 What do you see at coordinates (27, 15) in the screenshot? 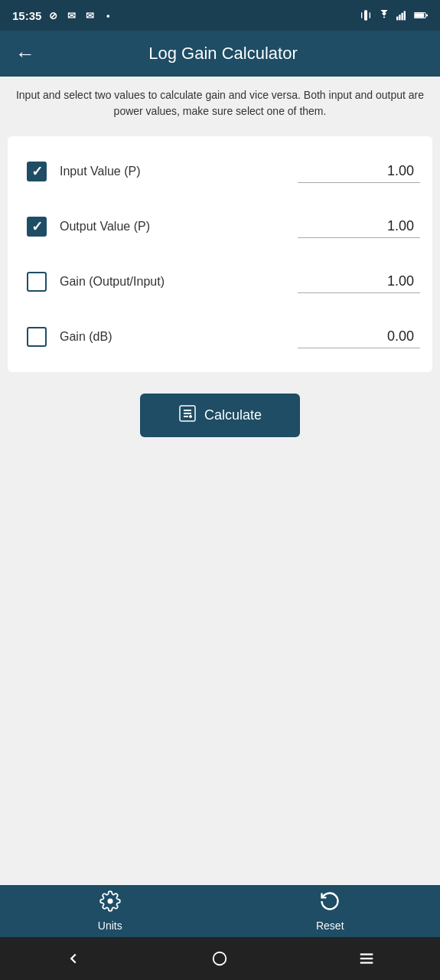
I see `status-time: 15:35` at bounding box center [27, 15].